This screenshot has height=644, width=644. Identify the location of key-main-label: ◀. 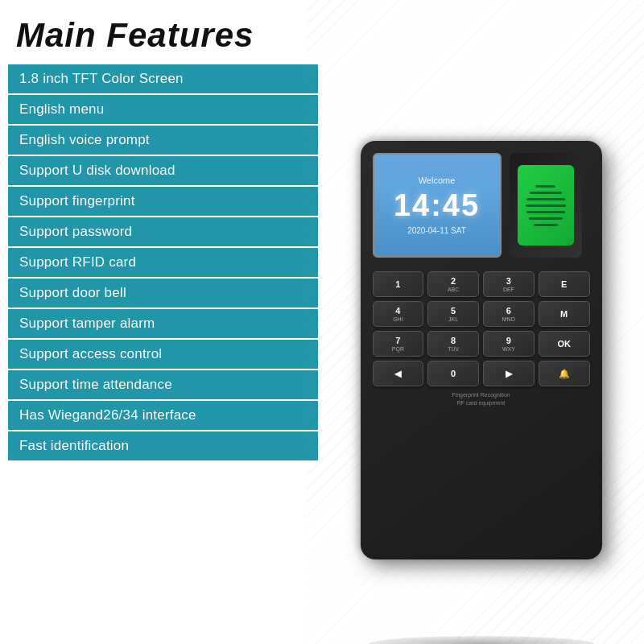
(398, 374).